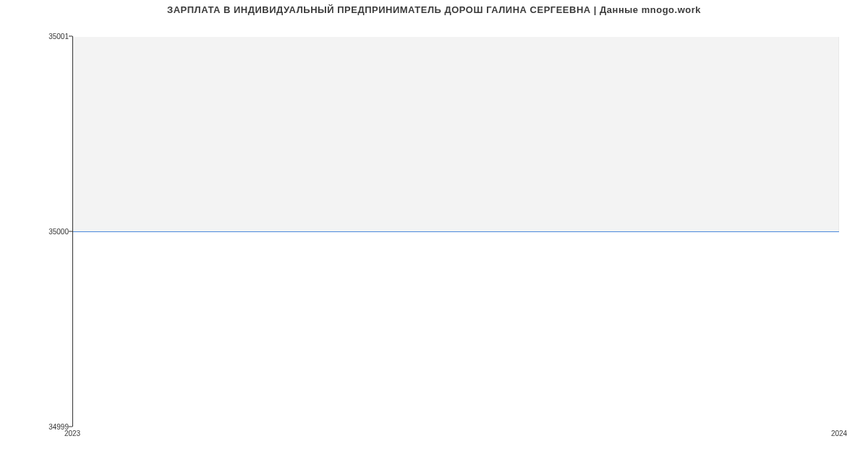 This screenshot has width=868, height=470. I want to click on chart-title: ЗАРПЛАТА В ИНДИВИДУАЛЬНЫЙ ПРЕДПРИНИМАТЕЛ…, so click(434, 10).